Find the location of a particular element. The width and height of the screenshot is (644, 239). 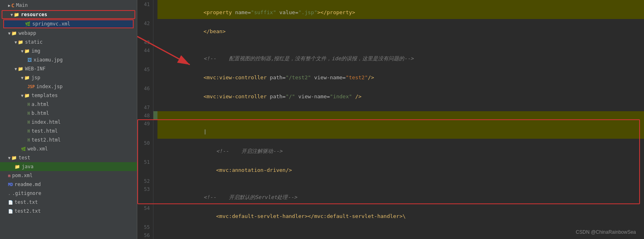

line-num-55: 55 is located at coordinates (145, 227).